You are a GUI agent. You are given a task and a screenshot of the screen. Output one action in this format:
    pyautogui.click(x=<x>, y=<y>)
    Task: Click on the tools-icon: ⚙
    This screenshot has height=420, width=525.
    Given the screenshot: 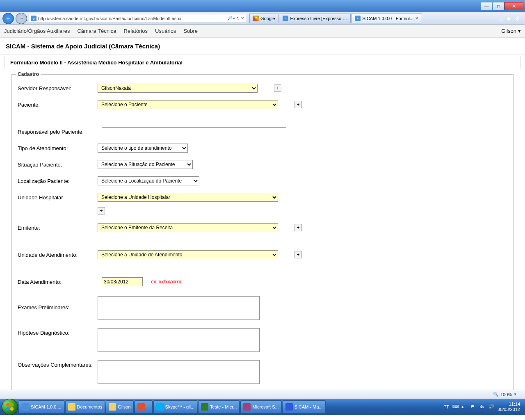 What is the action you would take?
    pyautogui.click(x=518, y=18)
    